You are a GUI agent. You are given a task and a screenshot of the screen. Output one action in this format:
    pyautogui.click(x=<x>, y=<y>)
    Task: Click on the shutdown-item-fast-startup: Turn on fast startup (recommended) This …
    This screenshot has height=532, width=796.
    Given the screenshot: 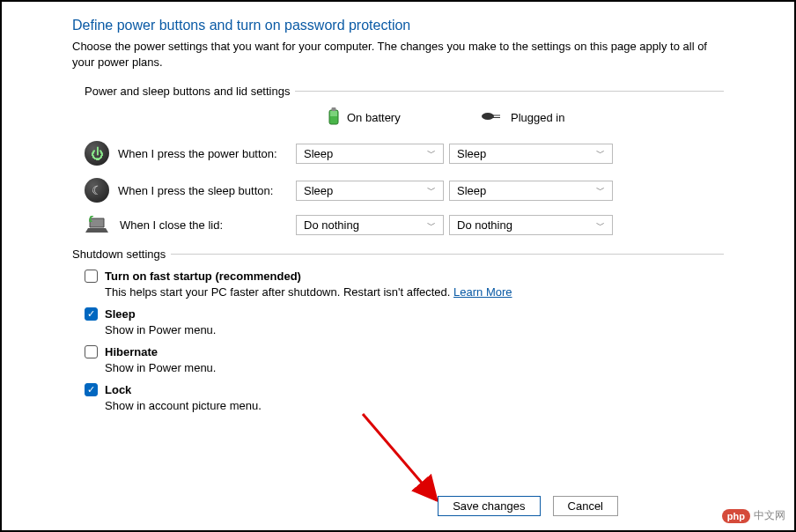 What is the action you would take?
    pyautogui.click(x=404, y=284)
    